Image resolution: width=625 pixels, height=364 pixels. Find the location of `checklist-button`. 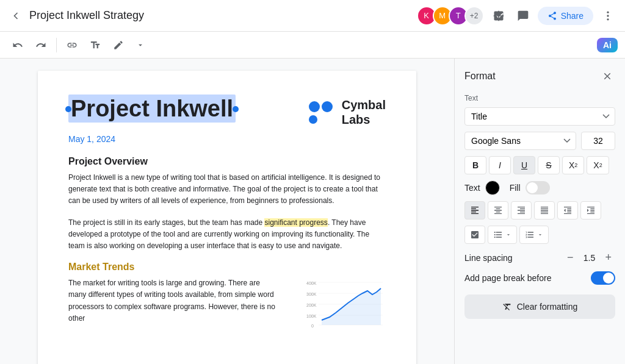

checklist-button is located at coordinates (475, 235).